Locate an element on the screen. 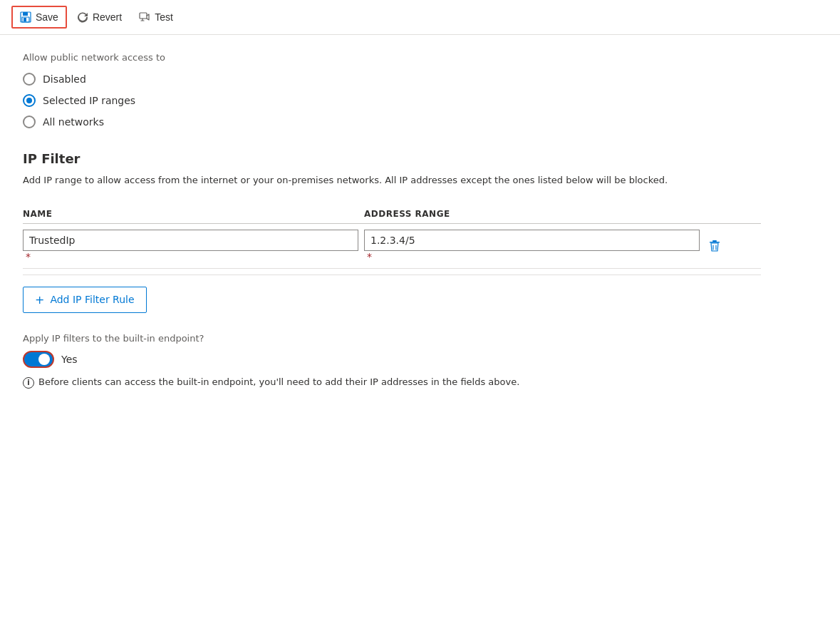 The height and width of the screenshot is (636, 840). col-address-range-header: ADDRESS RANGE is located at coordinates (534, 214).